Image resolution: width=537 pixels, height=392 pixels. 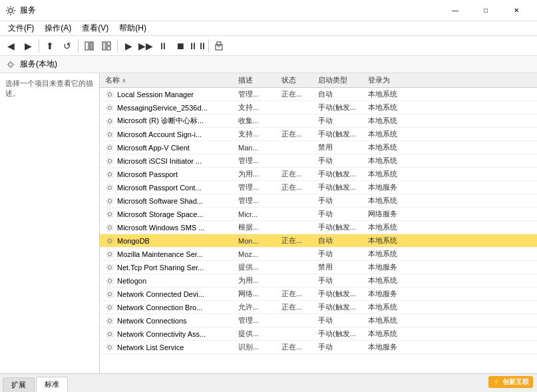 What do you see at coordinates (58, 28) in the screenshot?
I see `menu-action: 操作(A)` at bounding box center [58, 28].